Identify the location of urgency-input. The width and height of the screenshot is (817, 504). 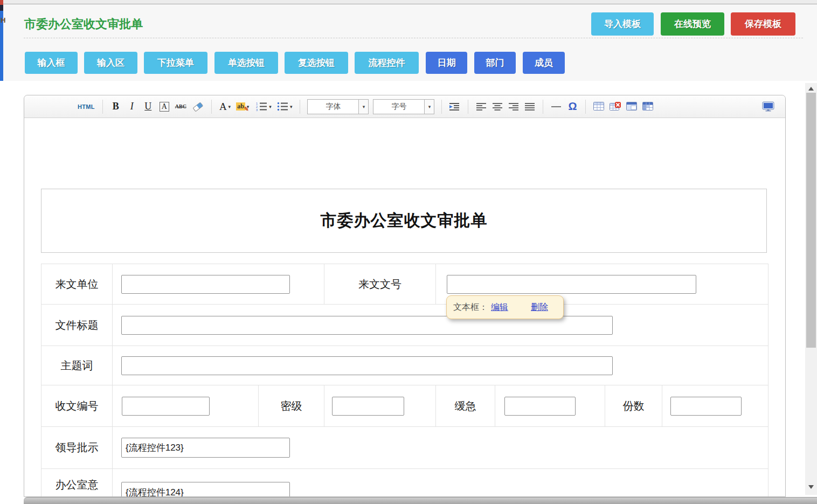
(540, 406).